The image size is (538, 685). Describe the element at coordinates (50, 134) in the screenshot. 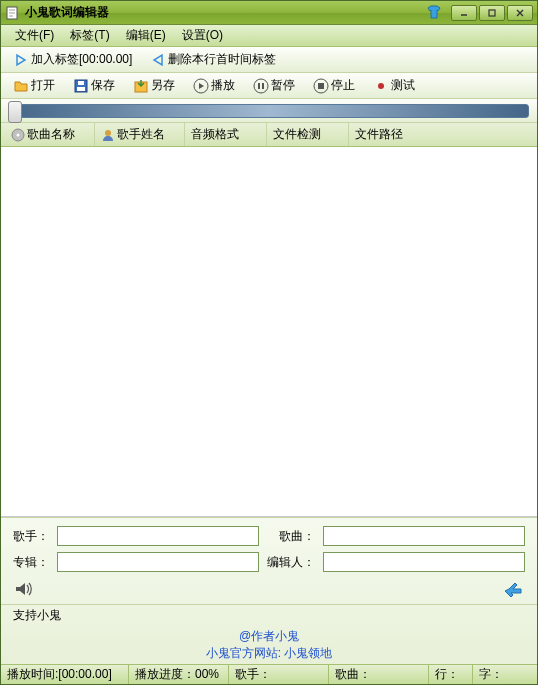

I see `col-song-name: 歌曲名称` at that location.